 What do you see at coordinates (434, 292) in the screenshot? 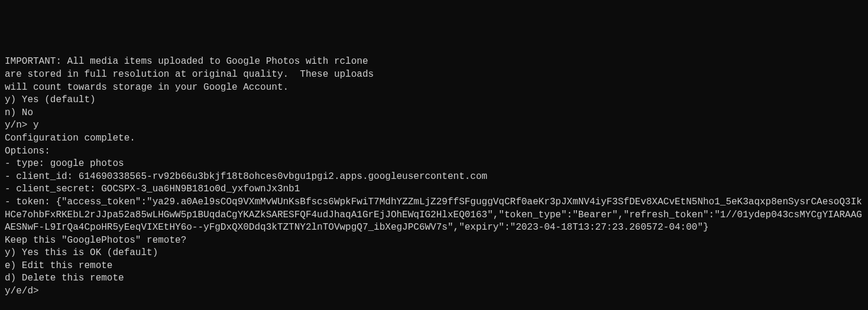
I see `terminal-prompt-line: y/e/d>` at bounding box center [434, 292].